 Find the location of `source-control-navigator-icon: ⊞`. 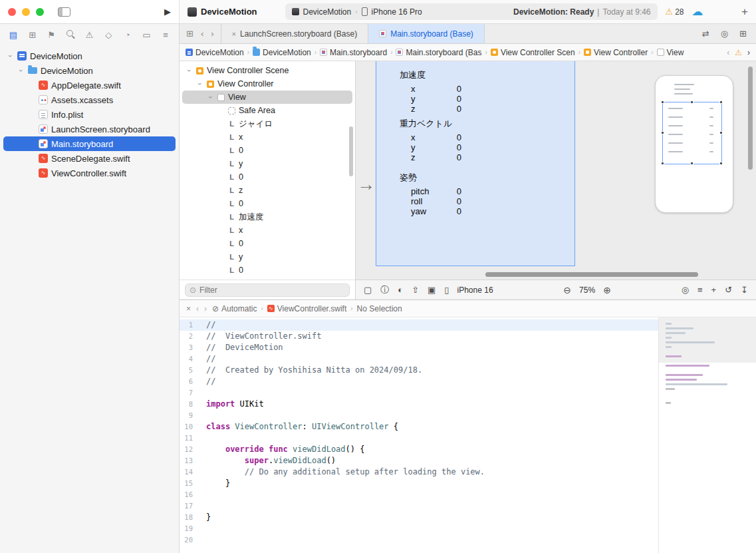

source-control-navigator-icon: ⊞ is located at coordinates (33, 35).